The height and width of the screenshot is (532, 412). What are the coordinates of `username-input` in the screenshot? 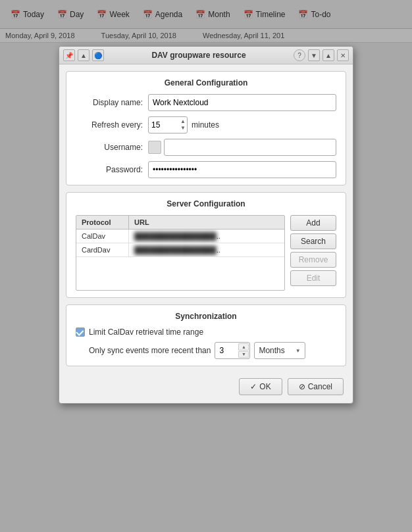 It's located at (250, 147).